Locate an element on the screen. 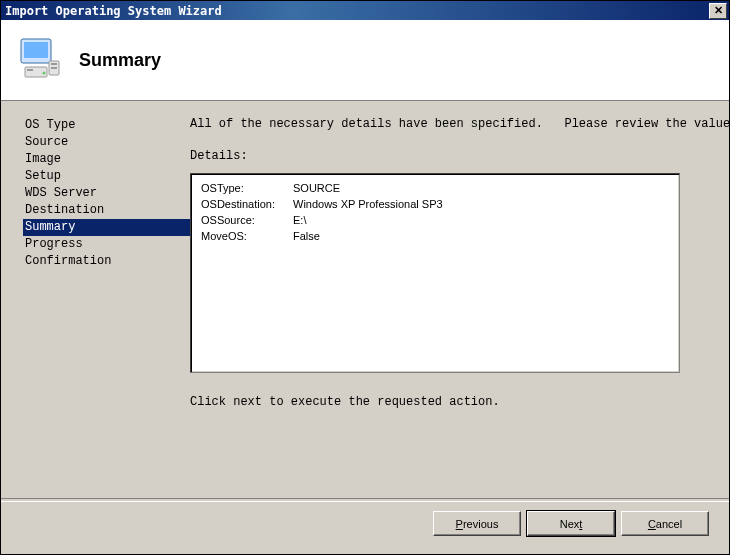  details-value: SOURCE is located at coordinates (368, 188).